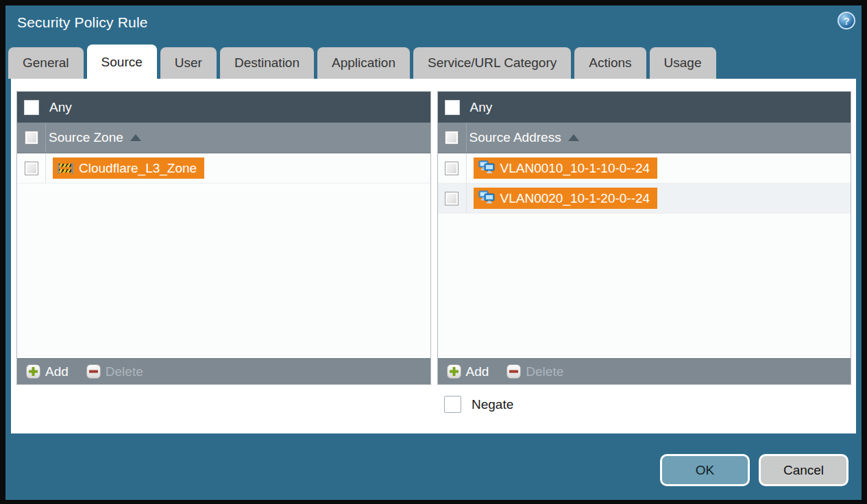 This screenshot has width=867, height=504. I want to click on source-zone-any-header: Any, so click(223, 107).